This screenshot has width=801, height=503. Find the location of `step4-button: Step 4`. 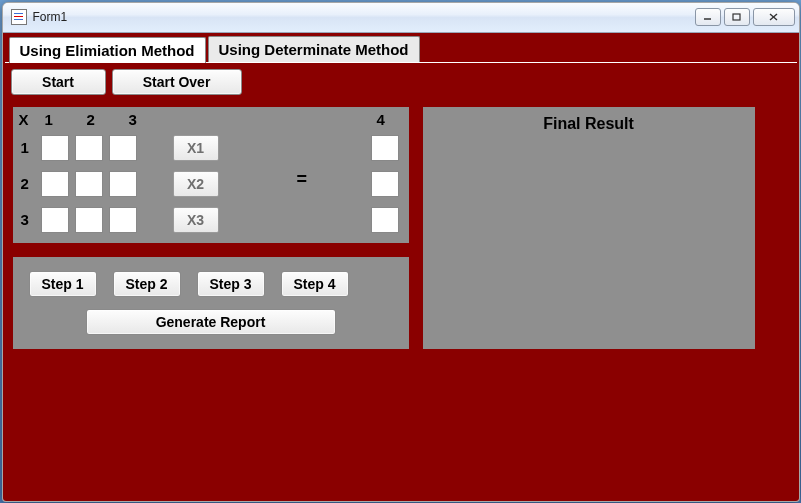

step4-button: Step 4 is located at coordinates (315, 284).